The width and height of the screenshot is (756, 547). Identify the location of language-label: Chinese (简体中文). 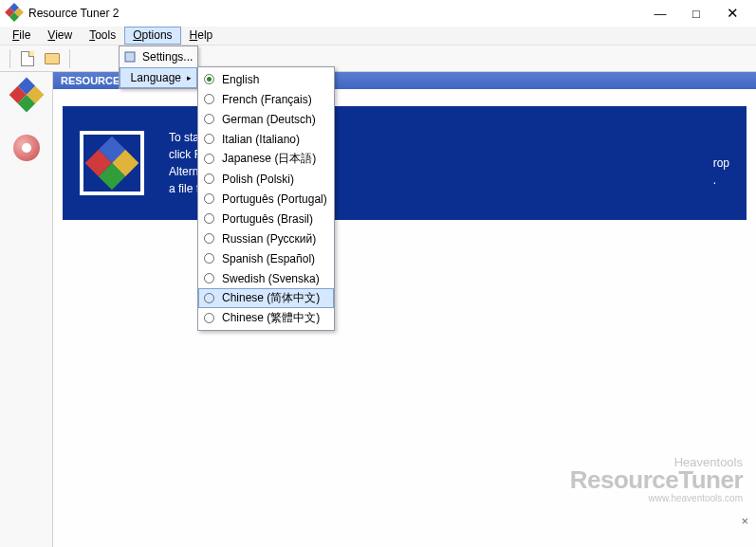
(271, 298).